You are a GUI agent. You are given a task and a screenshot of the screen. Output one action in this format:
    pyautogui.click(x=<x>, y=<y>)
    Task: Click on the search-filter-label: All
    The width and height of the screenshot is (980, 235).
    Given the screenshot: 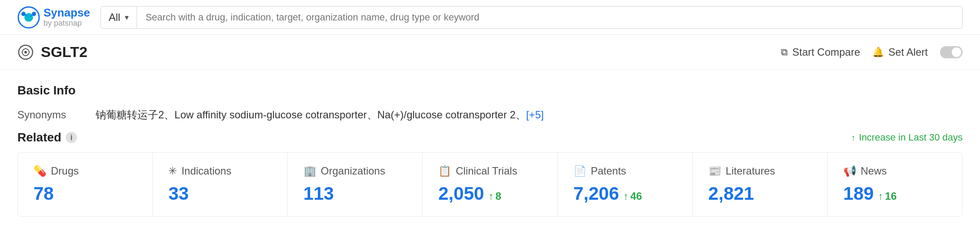 What is the action you would take?
    pyautogui.click(x=115, y=17)
    